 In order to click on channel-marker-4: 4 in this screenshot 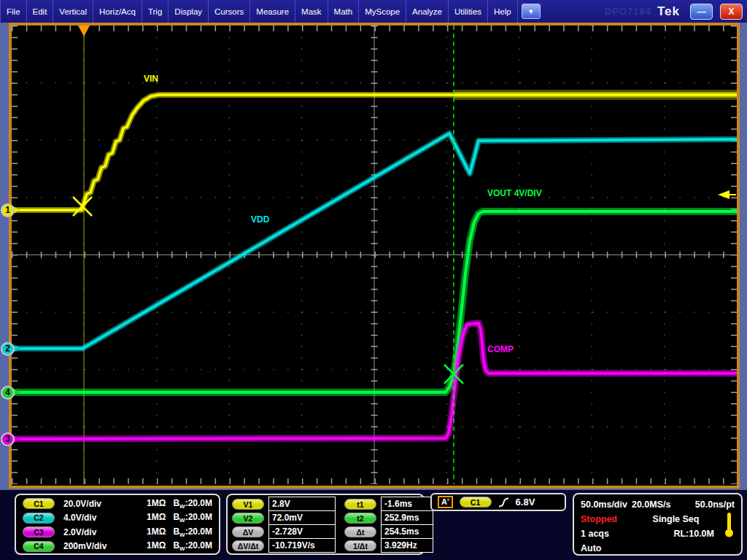, I will do `click(7, 392)`.